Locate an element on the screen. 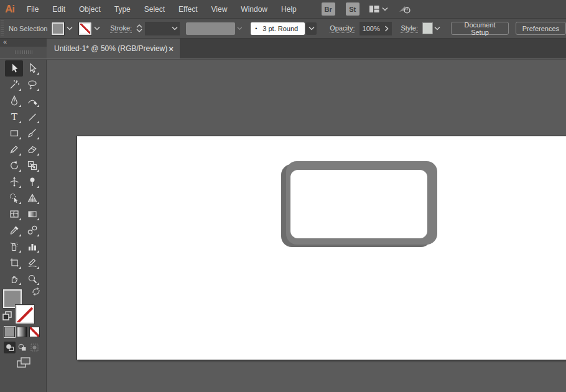 The height and width of the screenshot is (392, 566). draw-normal-mode-button is located at coordinates (10, 347).